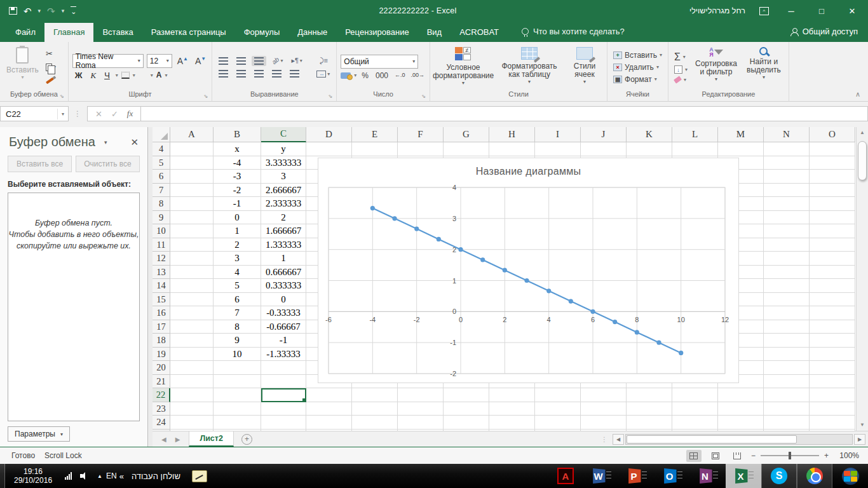 The height and width of the screenshot is (488, 868). What do you see at coordinates (296, 61) in the screenshot?
I see `text-direction-button: ▸¶▾` at bounding box center [296, 61].